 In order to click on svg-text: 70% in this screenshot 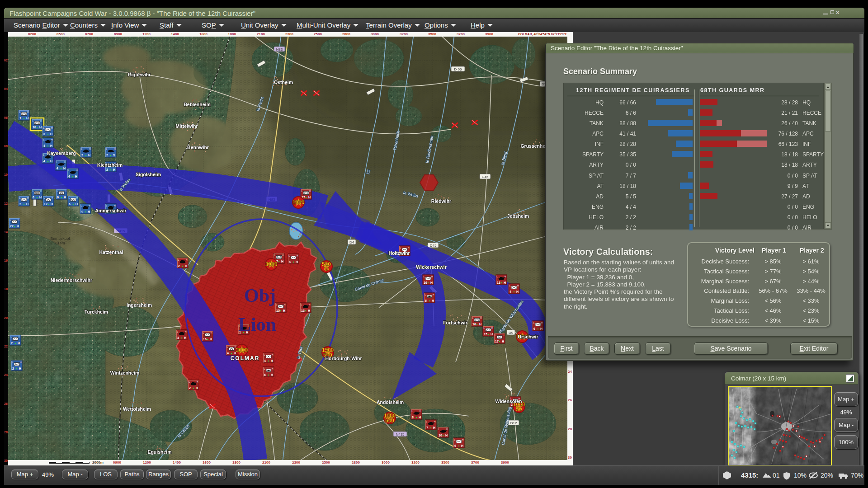, I will do `click(857, 475)`.